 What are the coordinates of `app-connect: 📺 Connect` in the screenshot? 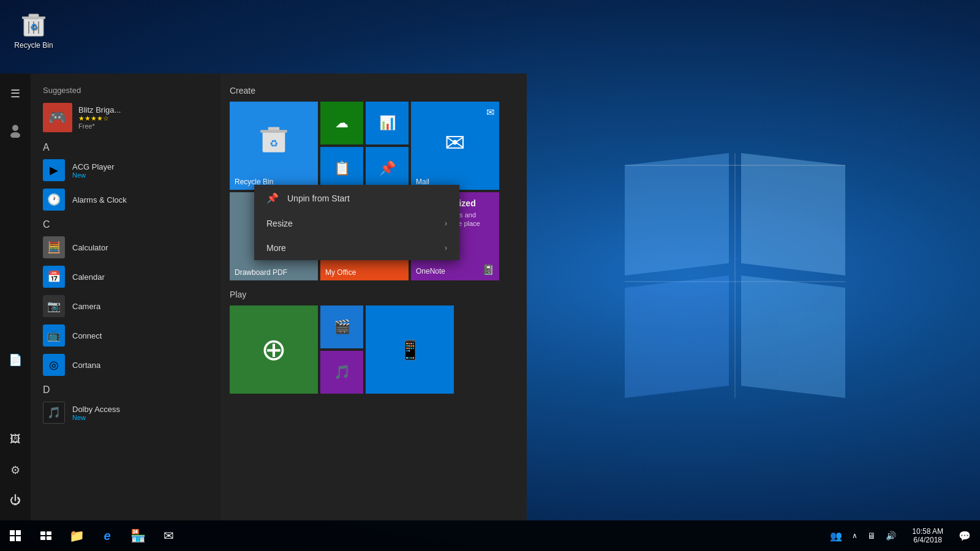 It's located at (126, 335).